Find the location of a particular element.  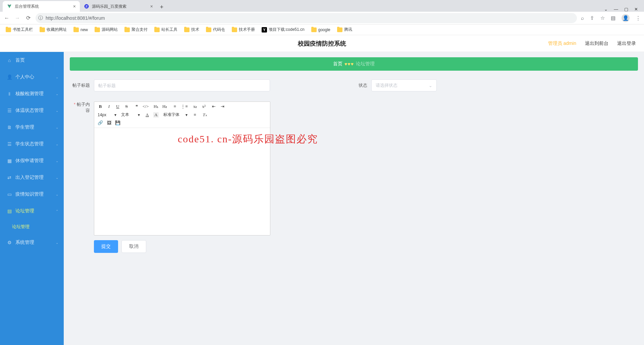

text-type-select: 文本▾ is located at coordinates (130, 115).